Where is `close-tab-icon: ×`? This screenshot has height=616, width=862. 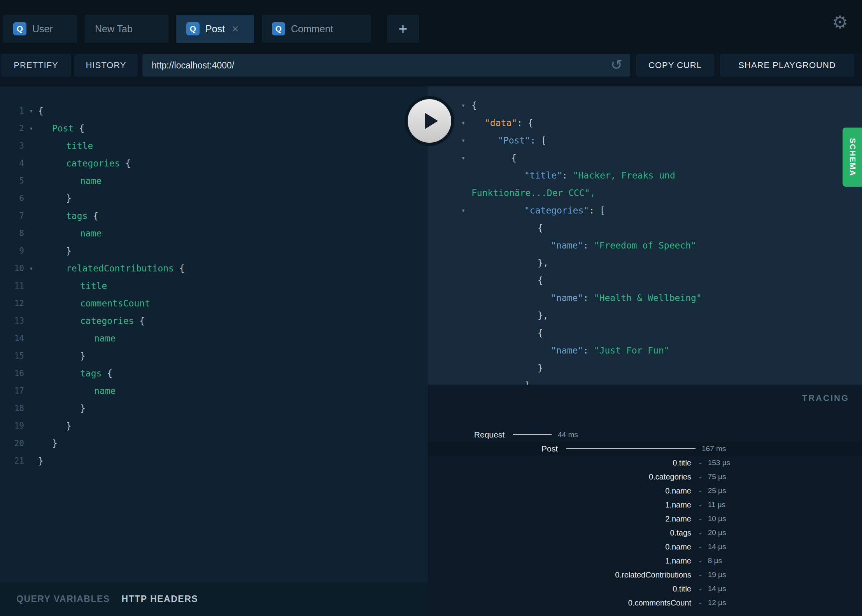
close-tab-icon: × is located at coordinates (235, 29).